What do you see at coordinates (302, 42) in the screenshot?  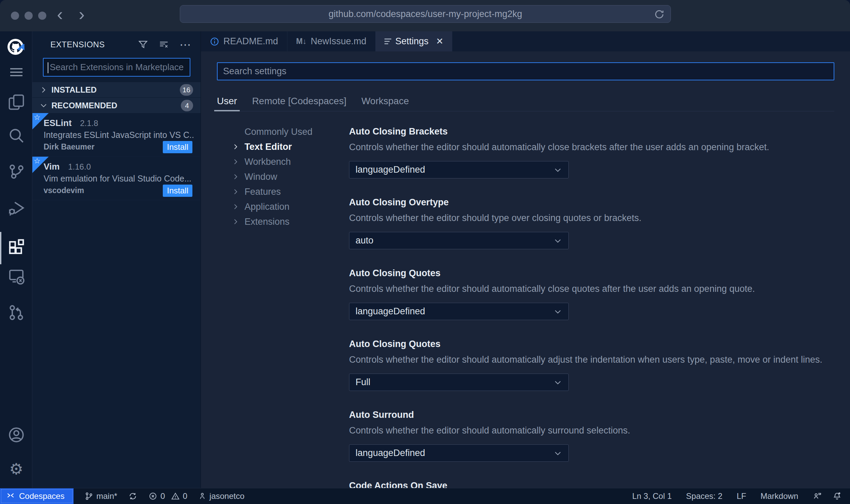 I see `markdown-icon: M↓` at bounding box center [302, 42].